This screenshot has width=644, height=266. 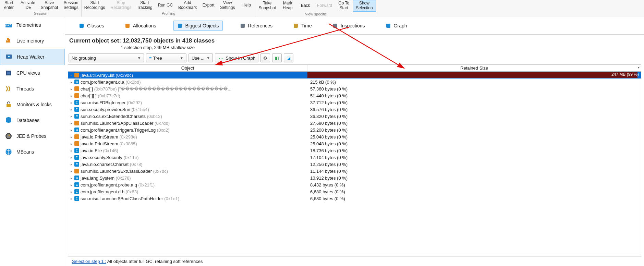 What do you see at coordinates (364, 6) in the screenshot?
I see `ribbon-show-selection: ShowSelection` at bounding box center [364, 6].